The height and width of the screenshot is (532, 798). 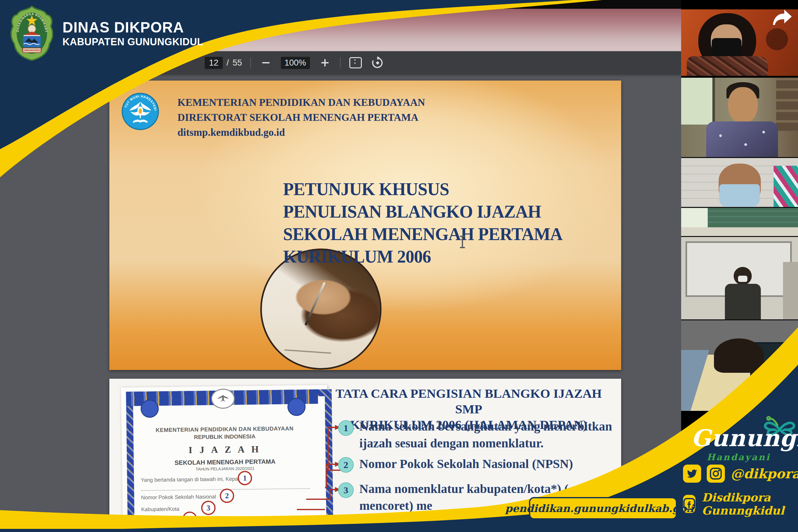 What do you see at coordinates (739, 356) in the screenshot?
I see `participant-6-head` at bounding box center [739, 356].